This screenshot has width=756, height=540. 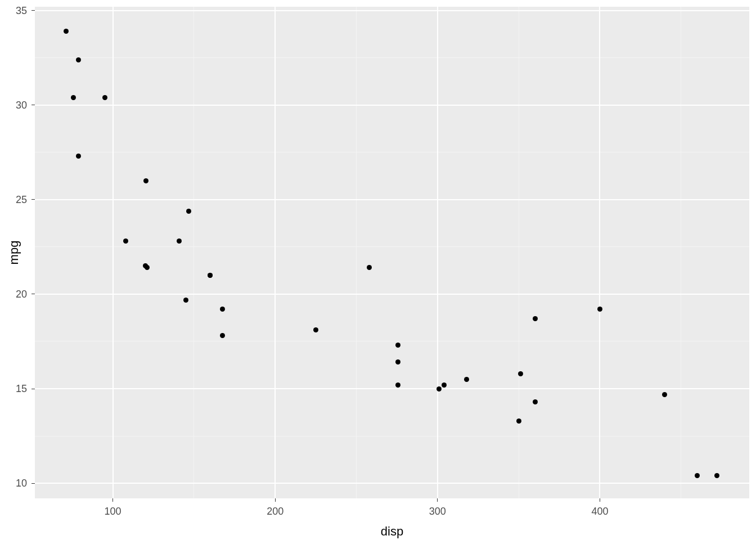 What do you see at coordinates (21, 200) in the screenshot?
I see `y-tick-label: 25` at bounding box center [21, 200].